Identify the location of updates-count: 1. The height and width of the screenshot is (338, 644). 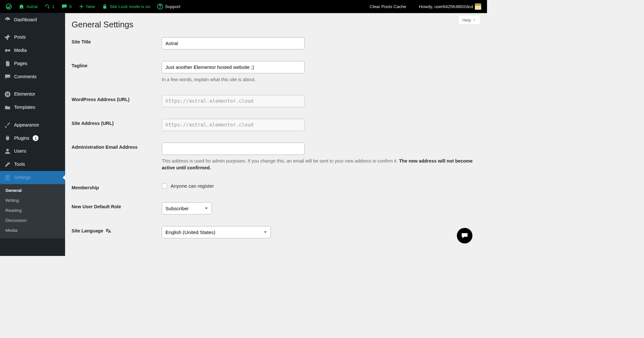
(53, 6).